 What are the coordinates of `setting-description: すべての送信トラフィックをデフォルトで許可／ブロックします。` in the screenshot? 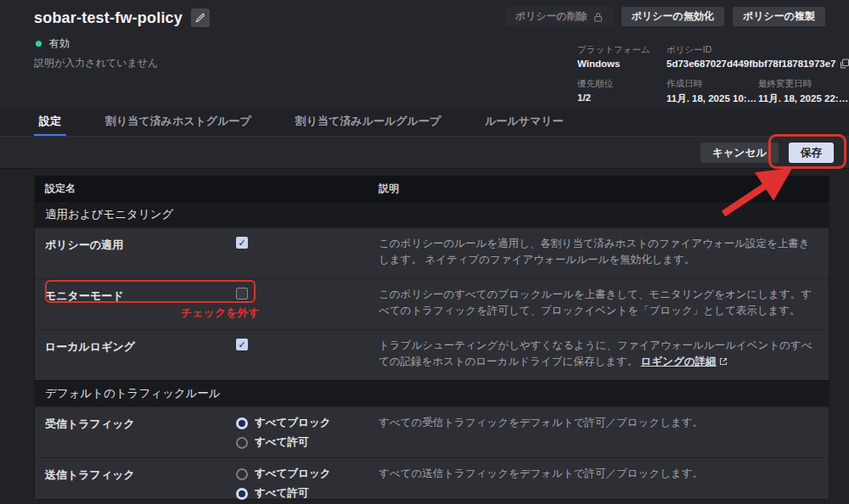 It's located at (604, 479).